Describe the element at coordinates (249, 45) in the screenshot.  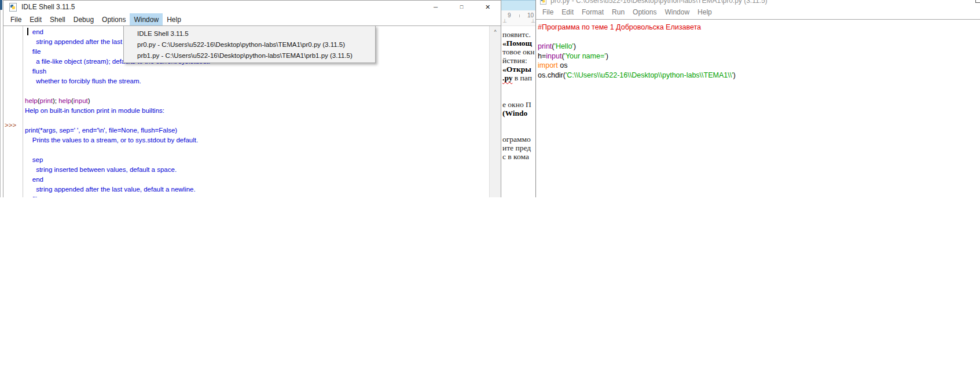
I see `window-menu-item: pr0.py - C:\Users\u522-16\Desktop\python…` at that location.